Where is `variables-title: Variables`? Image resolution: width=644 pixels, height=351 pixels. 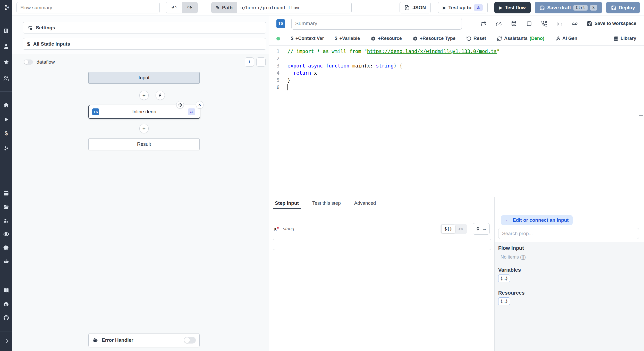 variables-title: Variables is located at coordinates (510, 270).